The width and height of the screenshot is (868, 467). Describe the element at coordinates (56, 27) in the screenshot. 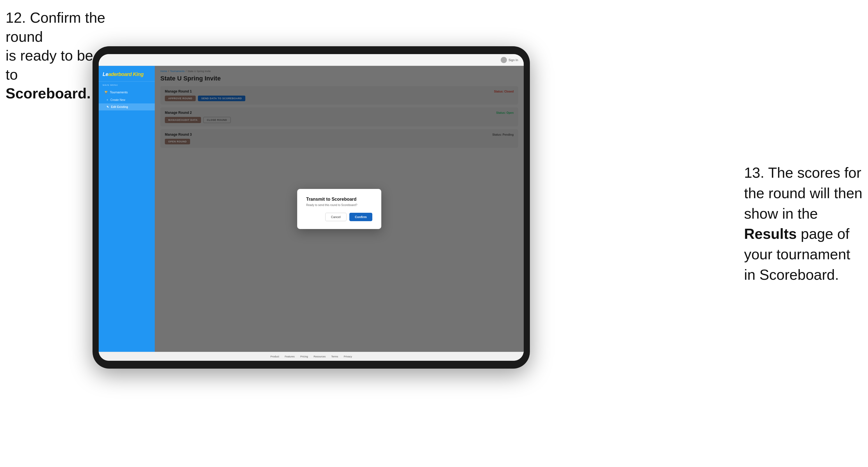

I see `instruction-line1: 12. Confirm the round` at that location.